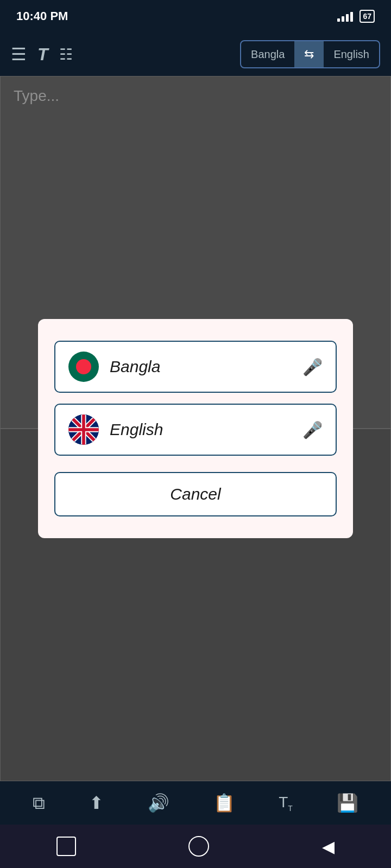 The image size is (391, 868). What do you see at coordinates (199, 846) in the screenshot?
I see `circle-nav-icon` at bounding box center [199, 846].